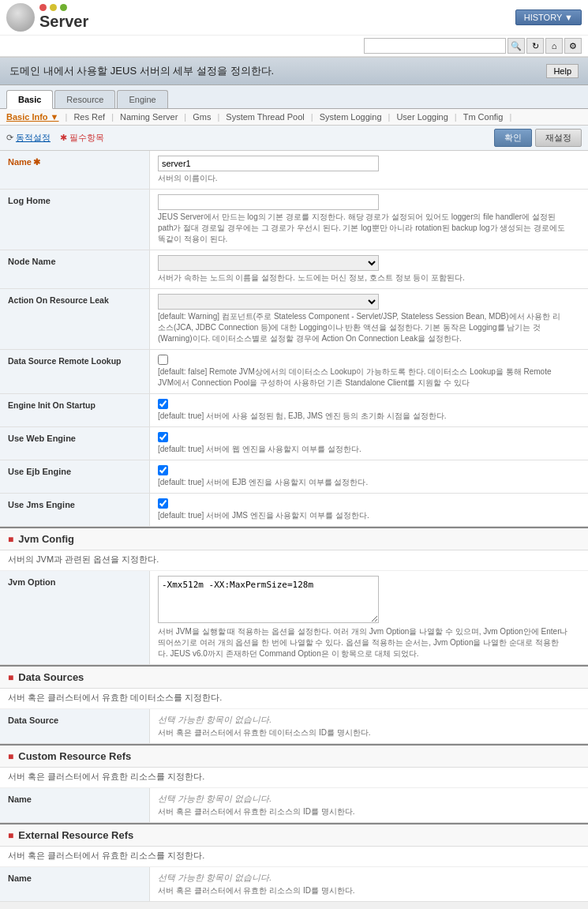 This screenshot has width=588, height=909. What do you see at coordinates (363, 643) in the screenshot?
I see `jvm-option-desc: 서버 JVM을 실행할 때 적용하는 옵션을 설정한다. 여러 개의 Jvm O…` at bounding box center [363, 643].